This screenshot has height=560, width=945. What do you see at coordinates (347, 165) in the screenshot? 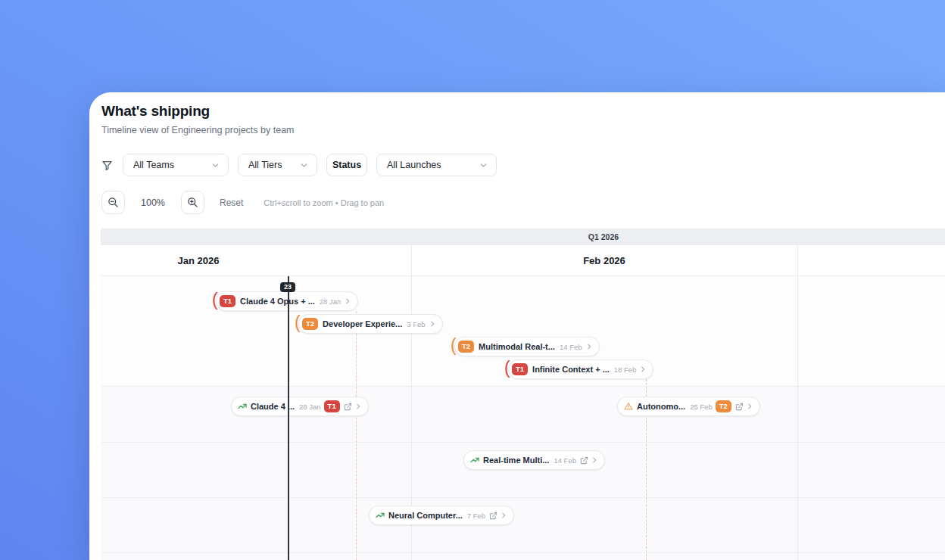
I see `status-filter-button: Status` at bounding box center [347, 165].